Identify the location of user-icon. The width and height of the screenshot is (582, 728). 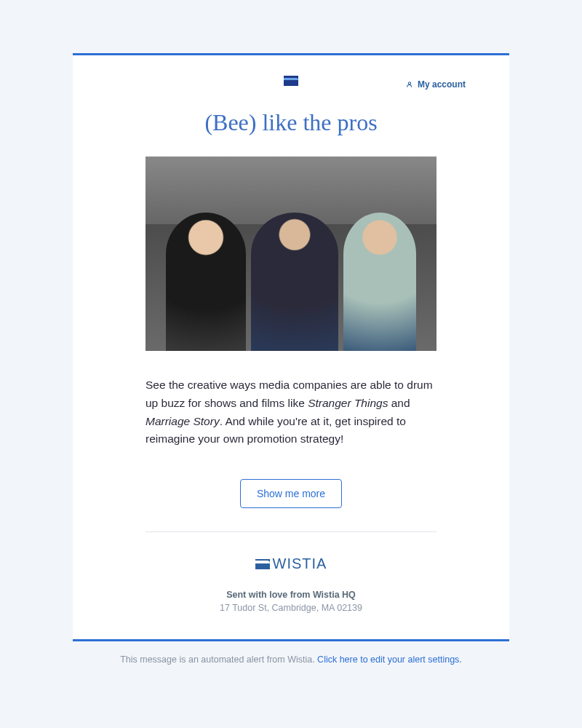
(410, 84).